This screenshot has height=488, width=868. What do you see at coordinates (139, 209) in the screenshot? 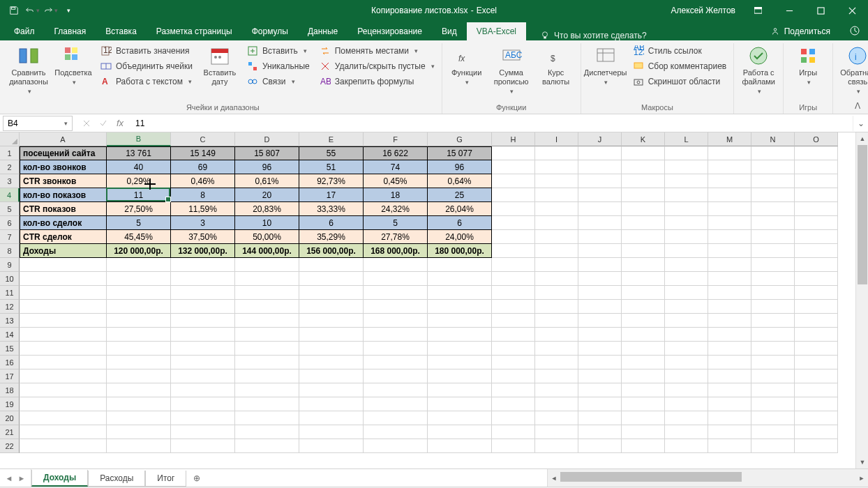
I see `cell: 27,50%` at bounding box center [139, 209].